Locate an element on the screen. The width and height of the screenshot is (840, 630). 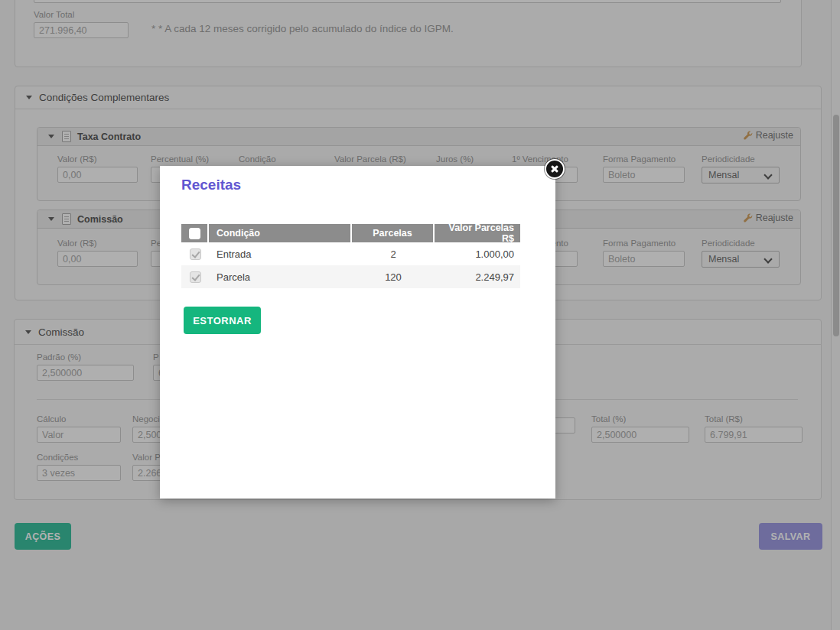
cell-valor: 1.000,00 is located at coordinates (477, 254).